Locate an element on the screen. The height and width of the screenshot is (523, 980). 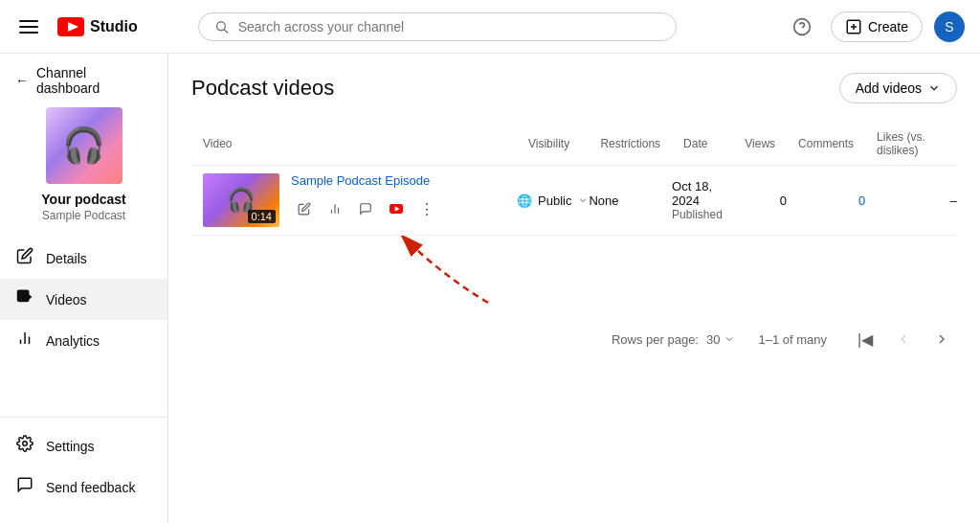
prev-page-icon is located at coordinates (903, 339).